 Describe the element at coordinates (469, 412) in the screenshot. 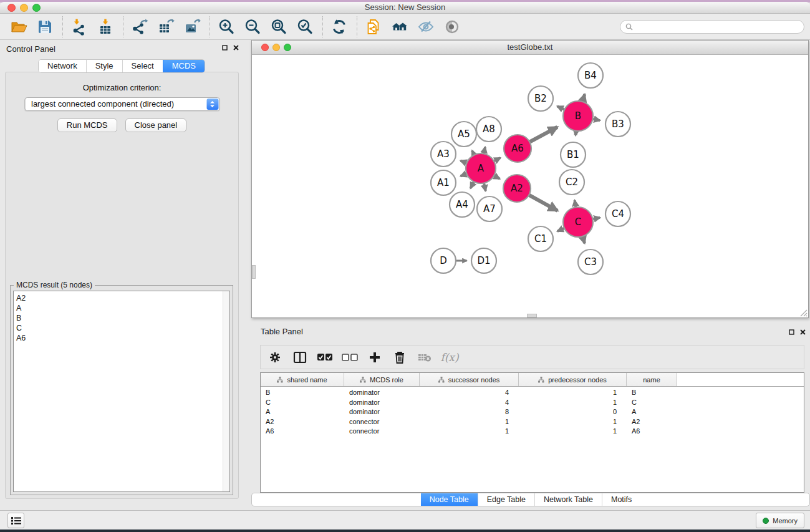

I see `cell-successor-nodes: 8` at that location.